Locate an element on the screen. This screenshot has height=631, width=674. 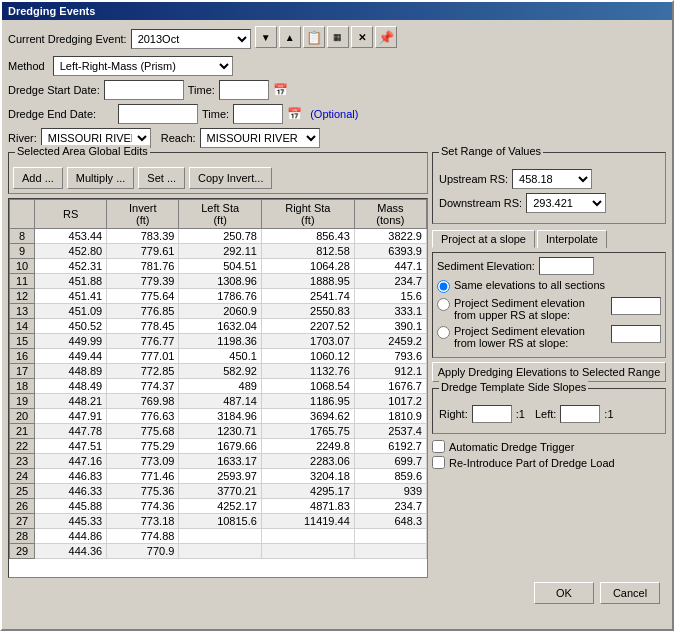
tab-content: Sediment Elevation: Same elevations to a… is located at coordinates (549, 305).